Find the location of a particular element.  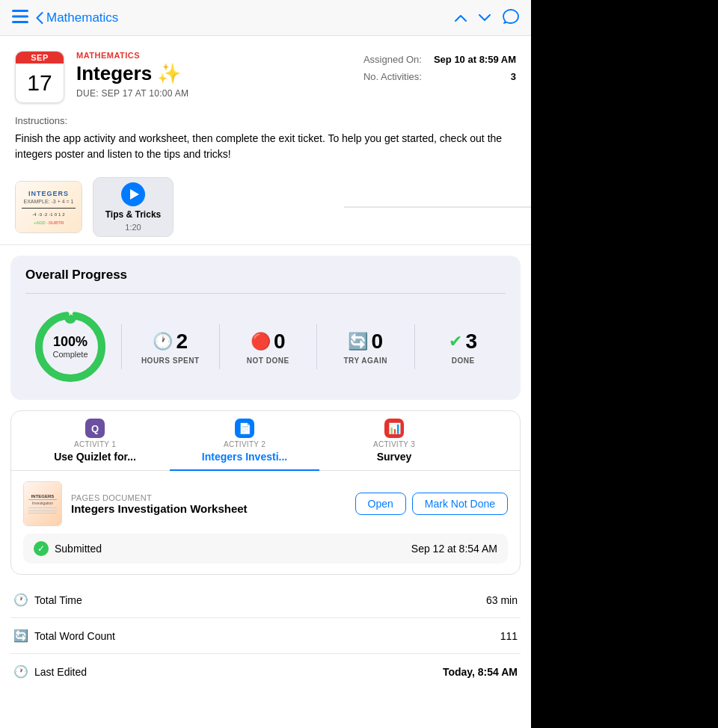

open-button: Open is located at coordinates (381, 504).